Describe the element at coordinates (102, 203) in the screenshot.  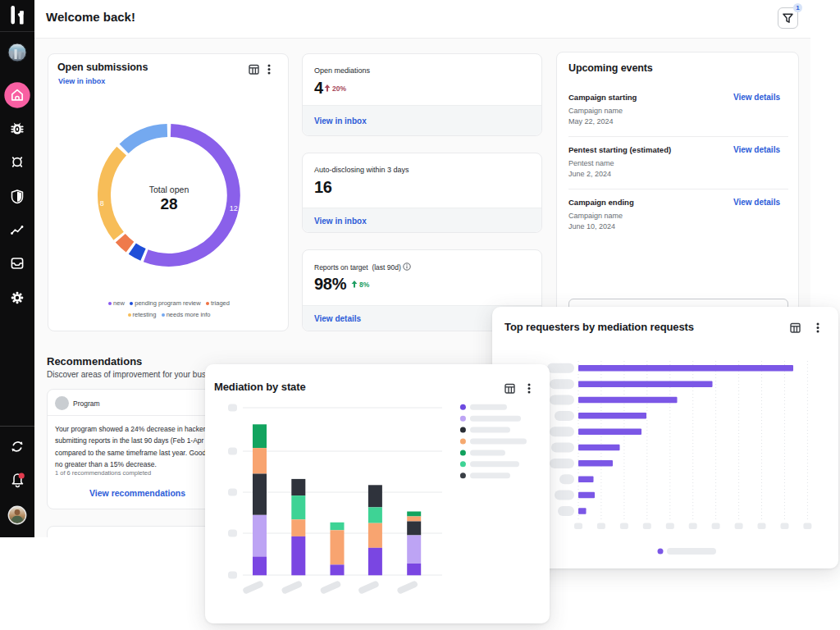
I see `svg-text: 8` at that location.